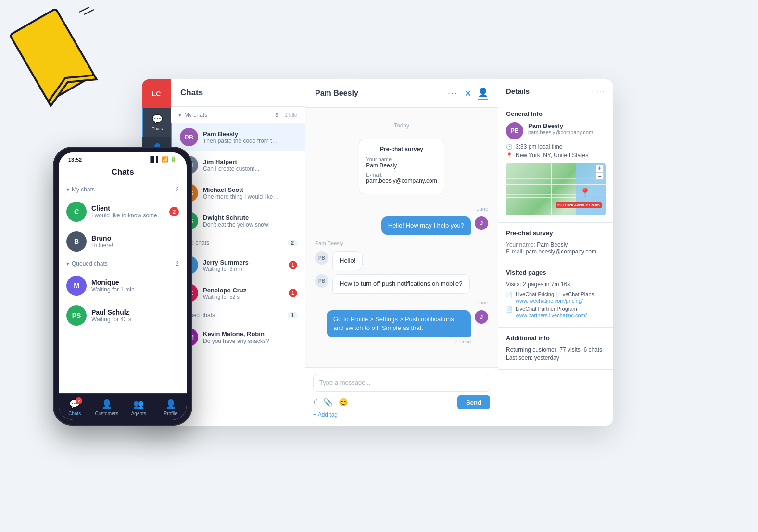 The image size is (758, 532). Describe the element at coordinates (401, 284) in the screenshot. I see `message-bubble-3: How to turn off push notifications on mo…` at that location.